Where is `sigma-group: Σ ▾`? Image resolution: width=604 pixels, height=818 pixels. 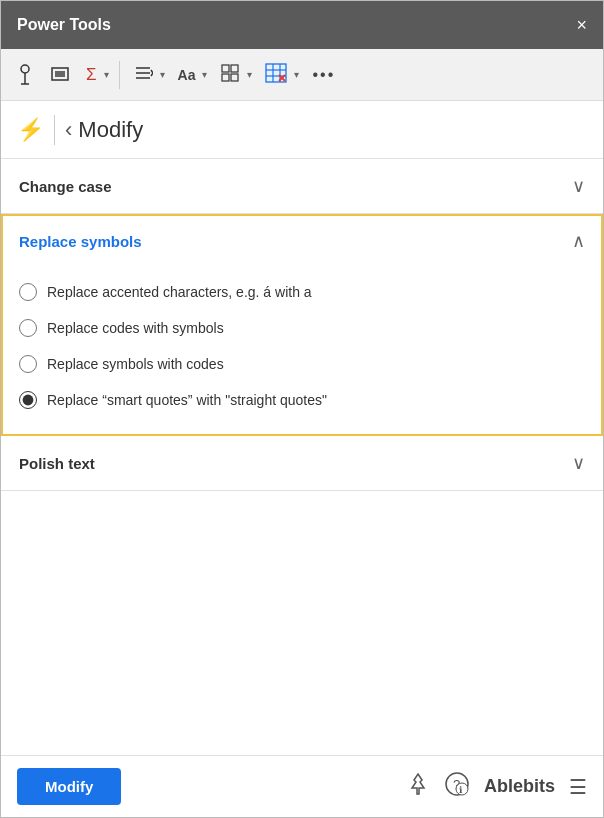 sigma-group: Σ ▾ is located at coordinates (96, 75).